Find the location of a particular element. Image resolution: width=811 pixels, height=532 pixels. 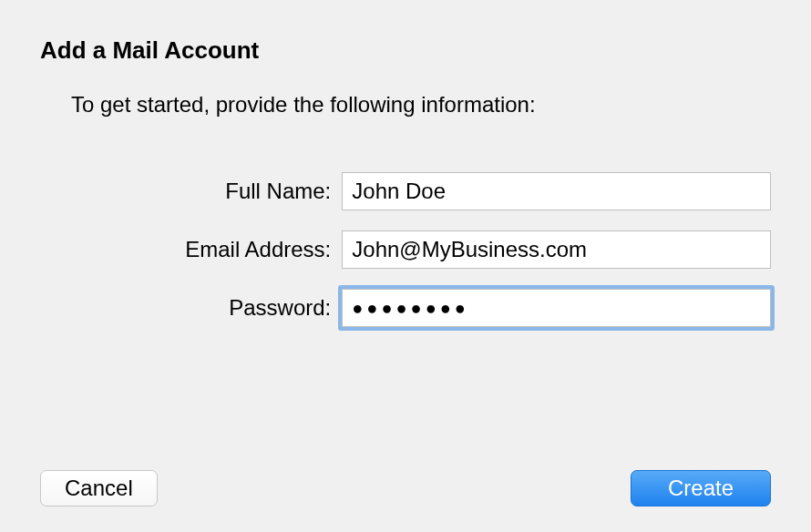

full-name-label: Full Name: is located at coordinates (191, 191).